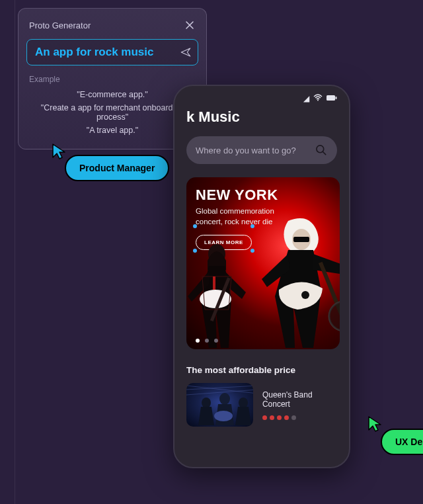 Image resolution: width=423 pixels, height=504 pixels. I want to click on proto-title: Proto Generator, so click(59, 25).